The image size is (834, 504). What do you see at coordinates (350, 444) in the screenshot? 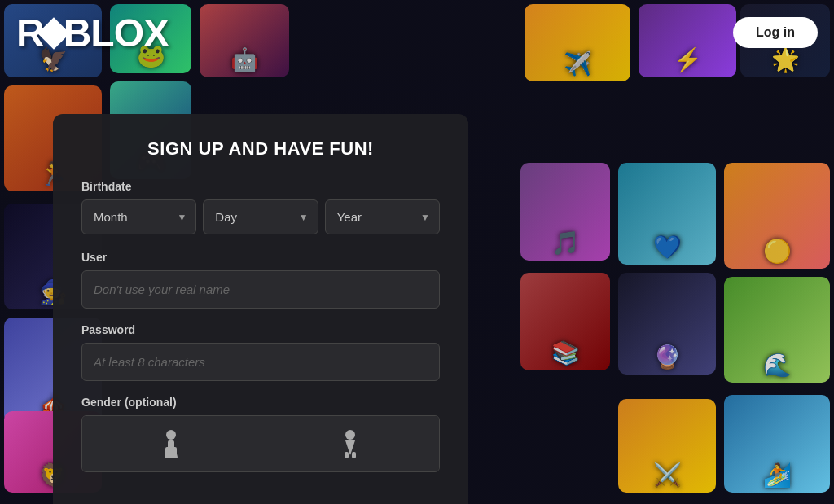
I see `gender-female-button` at bounding box center [350, 444].